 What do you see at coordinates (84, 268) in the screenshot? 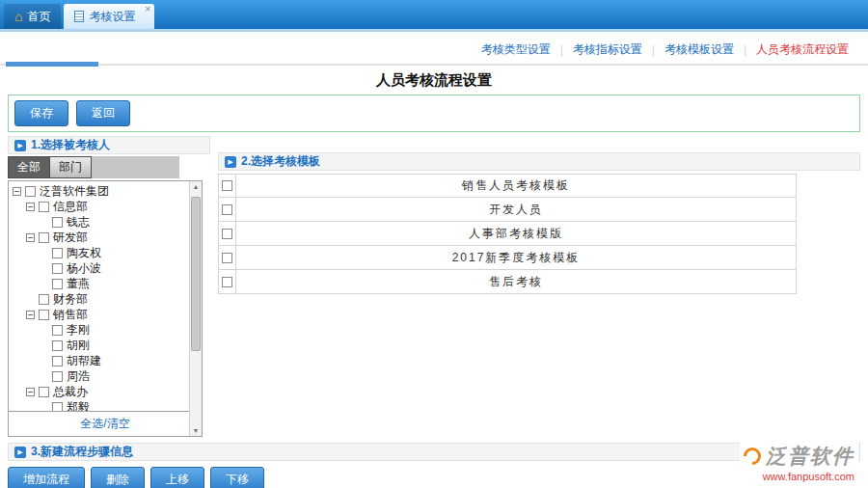
I see `tree-item-label: 杨小波` at bounding box center [84, 268].